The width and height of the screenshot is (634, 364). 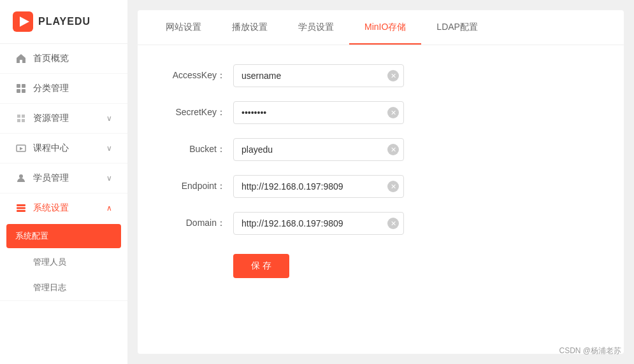 What do you see at coordinates (319, 76) in the screenshot?
I see `accesskey-input-wrap: ✕` at bounding box center [319, 76].